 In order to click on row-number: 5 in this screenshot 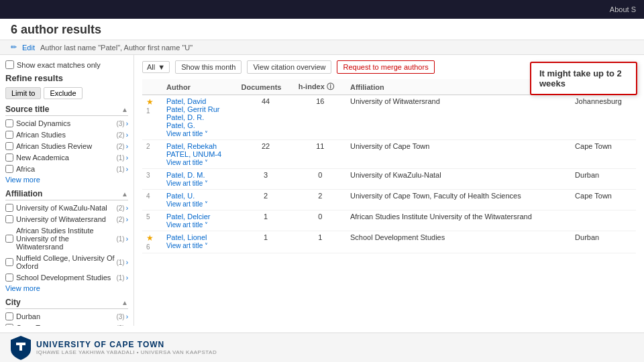, I will do `click(148, 217)`.